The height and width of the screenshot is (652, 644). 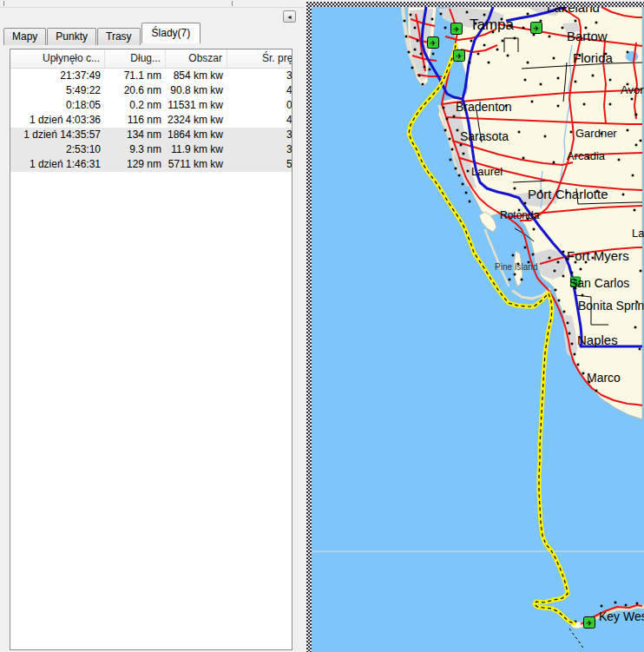 I want to click on track-cell: 11.9 km kw, so click(x=196, y=149).